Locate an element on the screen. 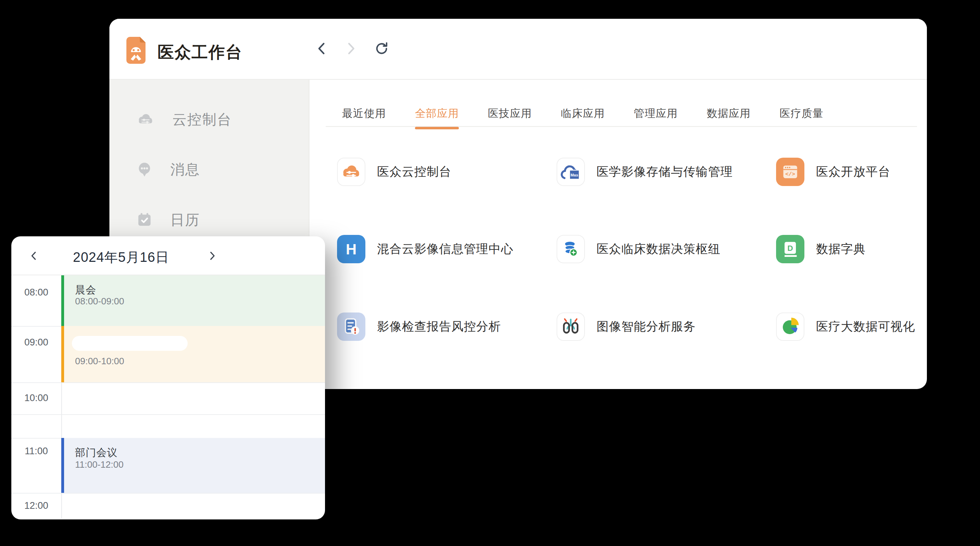 This screenshot has height=546, width=980. event-title: 部门会议 is located at coordinates (96, 453).